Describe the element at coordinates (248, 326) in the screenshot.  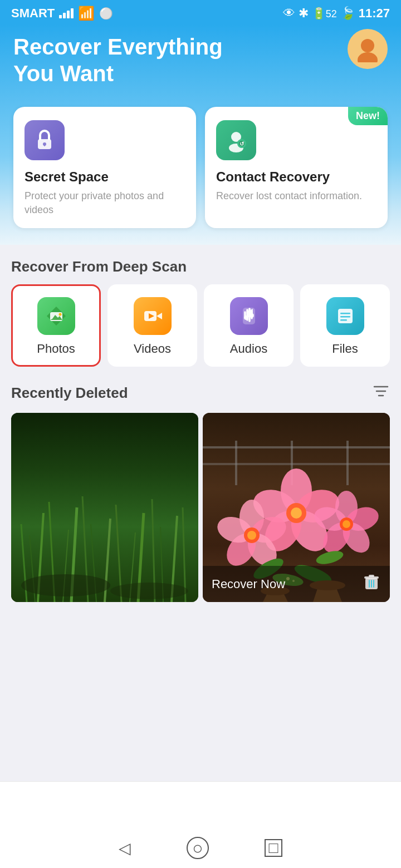
I see `scan-item-audios: Audios` at that location.